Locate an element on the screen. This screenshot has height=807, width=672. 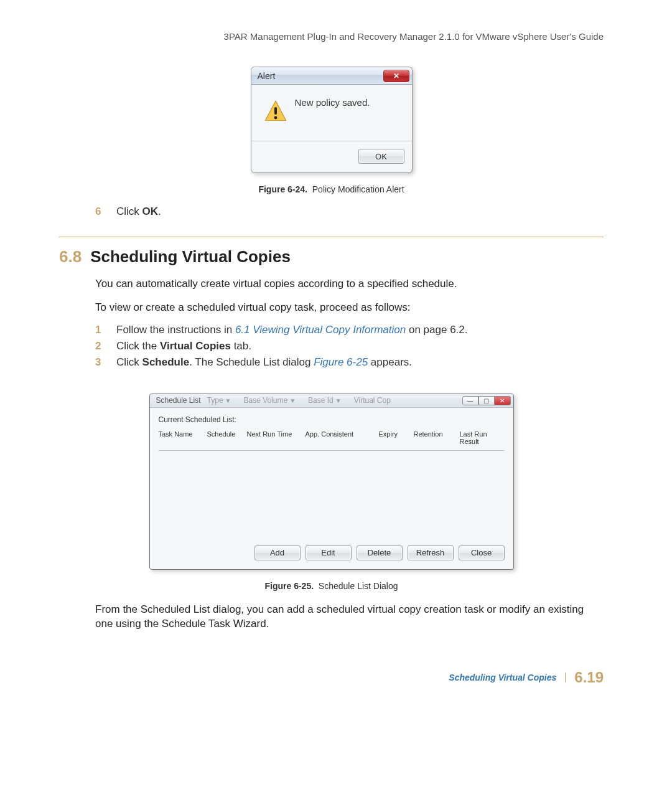
col-expiry: Expiry is located at coordinates (396, 438).